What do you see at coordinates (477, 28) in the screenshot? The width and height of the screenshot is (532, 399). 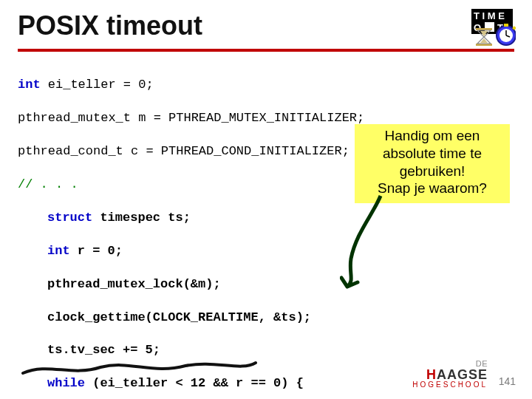 I see `svg-text: O` at bounding box center [477, 28].